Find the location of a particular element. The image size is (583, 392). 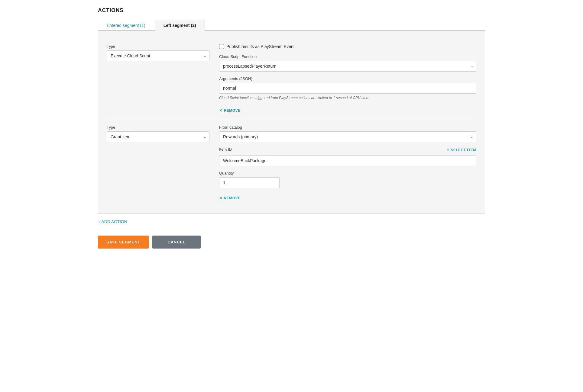

publish-checkbox is located at coordinates (222, 47).